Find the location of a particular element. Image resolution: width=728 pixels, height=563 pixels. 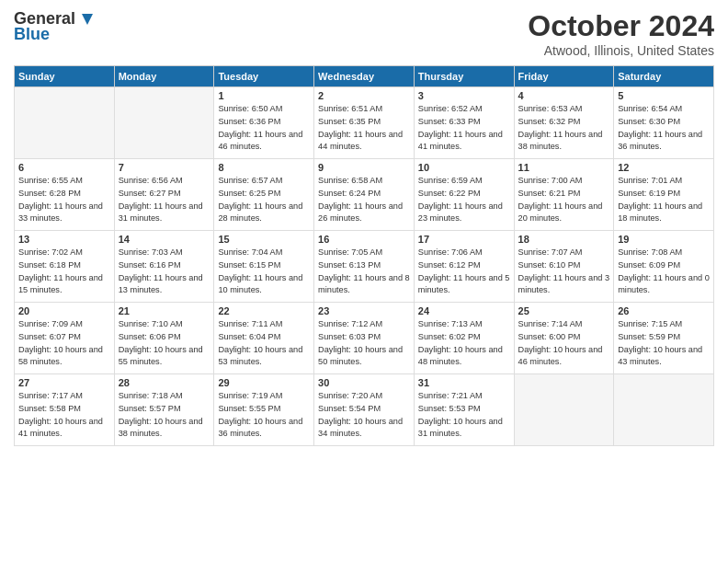

calendar-cell: 10Sunrise: 6:59 AMSunset: 6:22 PMDayligh… is located at coordinates (463, 195).